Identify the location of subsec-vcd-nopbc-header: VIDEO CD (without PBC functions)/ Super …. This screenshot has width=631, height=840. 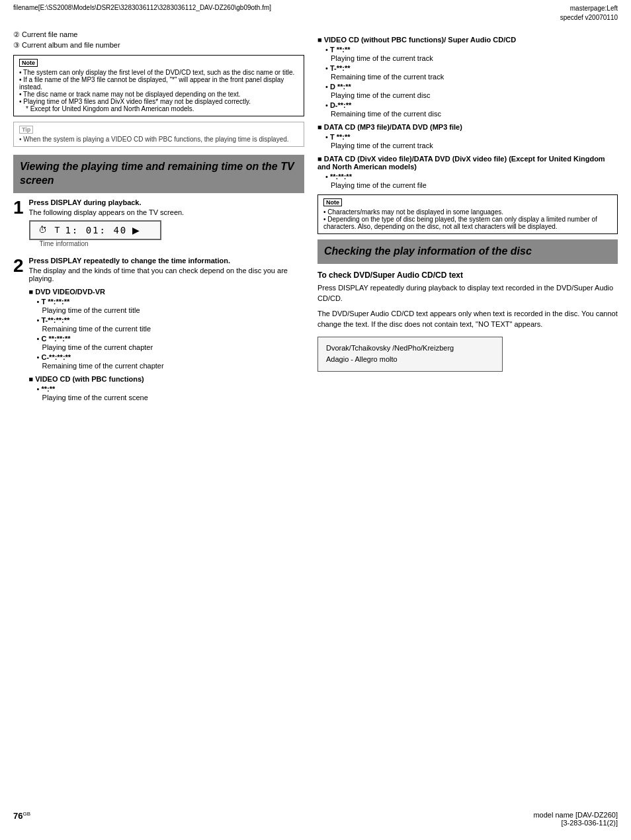
(468, 40).